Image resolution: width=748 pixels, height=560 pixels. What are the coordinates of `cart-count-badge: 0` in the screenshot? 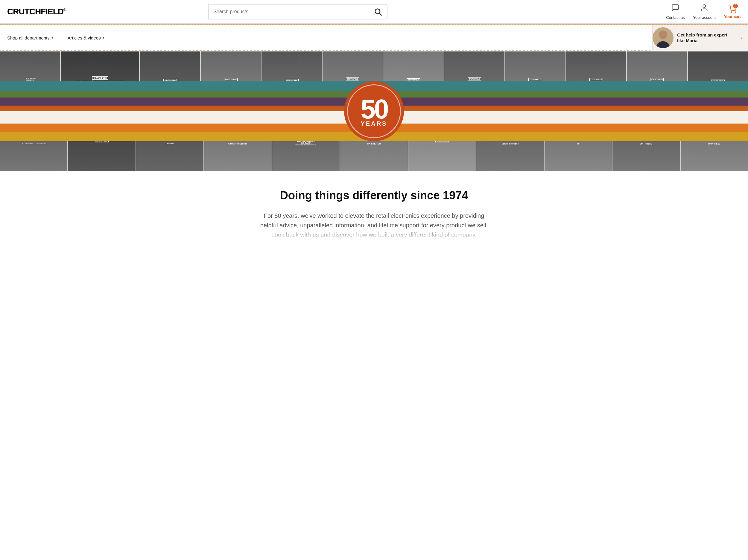 It's located at (735, 6).